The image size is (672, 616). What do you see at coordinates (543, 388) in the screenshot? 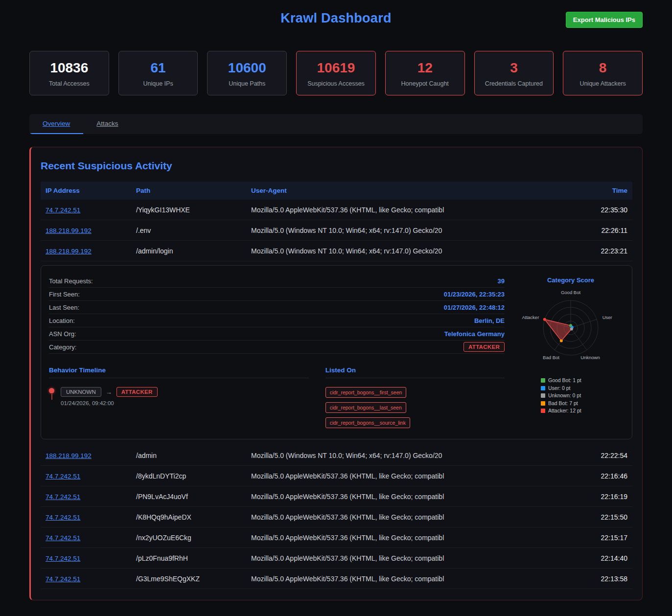
I see `legend-swatch-user` at bounding box center [543, 388].